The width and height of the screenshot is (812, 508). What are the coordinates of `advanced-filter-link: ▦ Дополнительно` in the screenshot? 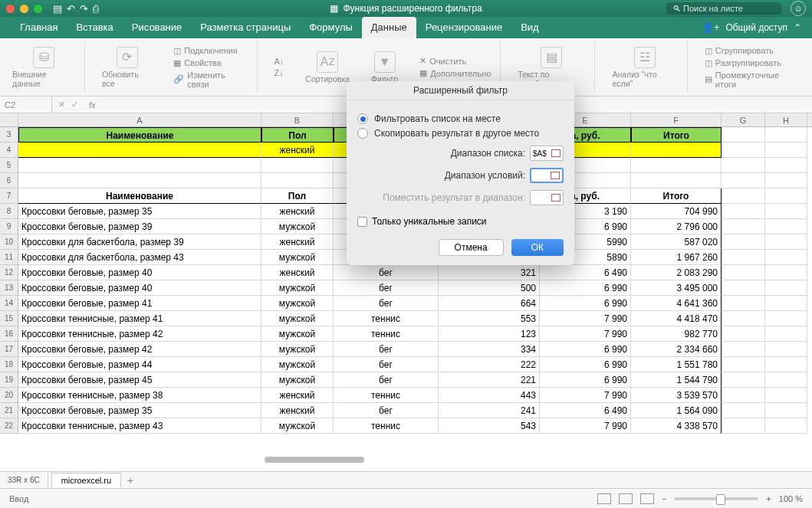 It's located at (455, 74).